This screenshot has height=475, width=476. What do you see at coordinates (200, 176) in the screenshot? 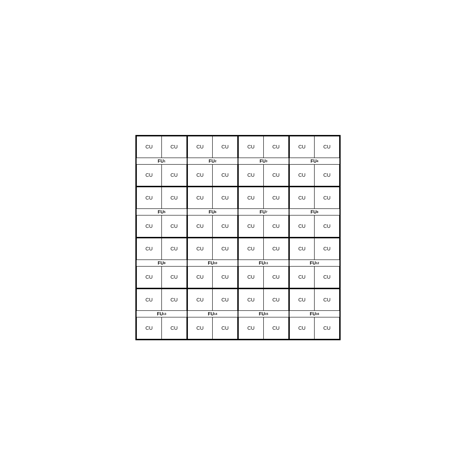
I see `cu-cell-2-bot-left: CU` at bounding box center [200, 176].